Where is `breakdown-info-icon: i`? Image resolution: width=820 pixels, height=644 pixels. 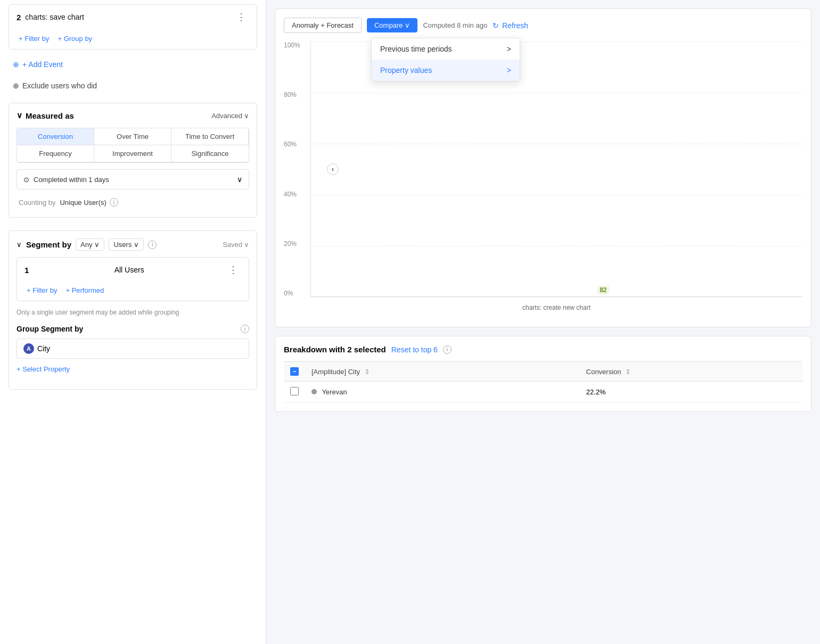
breakdown-info-icon: i is located at coordinates (447, 350).